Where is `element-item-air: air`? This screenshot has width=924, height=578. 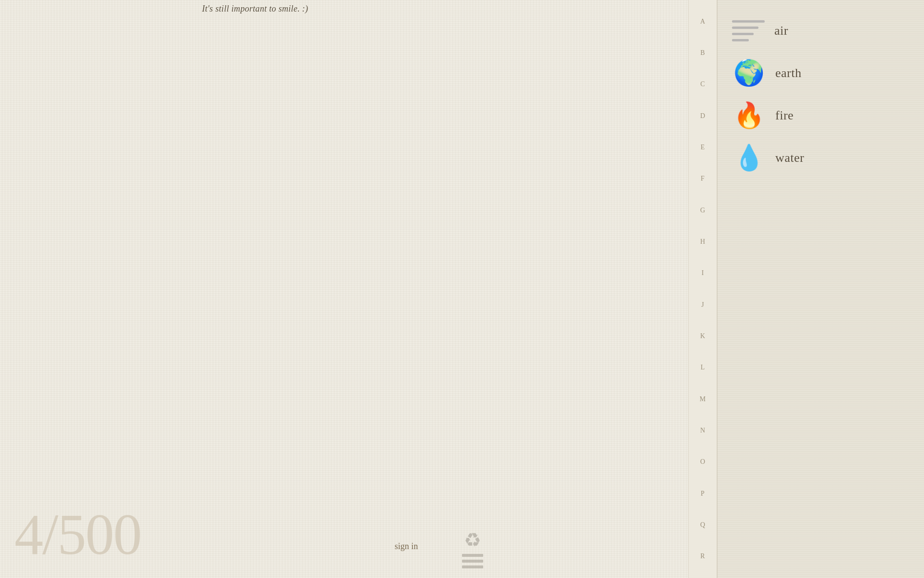
element-item-air: air is located at coordinates (821, 31).